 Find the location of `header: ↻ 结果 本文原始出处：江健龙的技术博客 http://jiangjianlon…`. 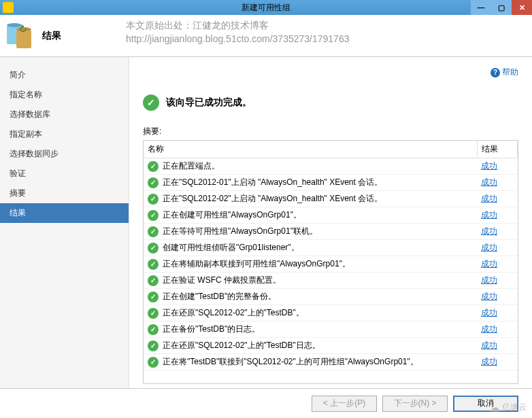

header: ↻ 结果 本文原始出处：江健龙的技术博客 http://jiangjianlon… is located at coordinates (266, 36).